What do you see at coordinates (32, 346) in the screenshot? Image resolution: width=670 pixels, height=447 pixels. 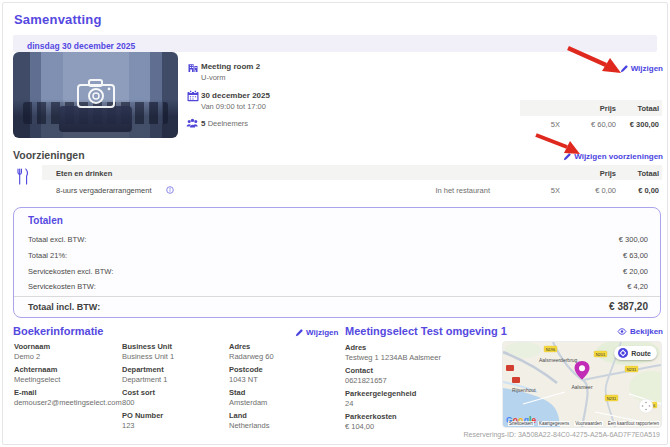 I see `booker-field-label: Voornaam` at bounding box center [32, 346].